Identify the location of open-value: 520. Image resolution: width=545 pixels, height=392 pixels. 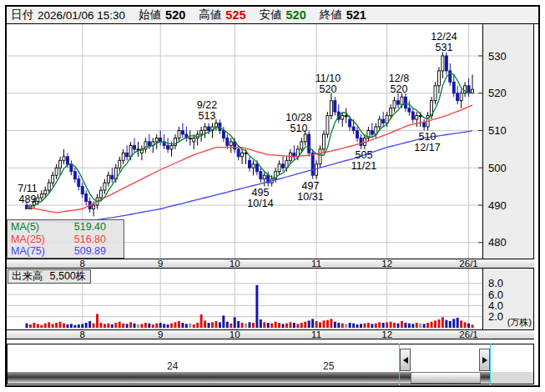
(175, 15).